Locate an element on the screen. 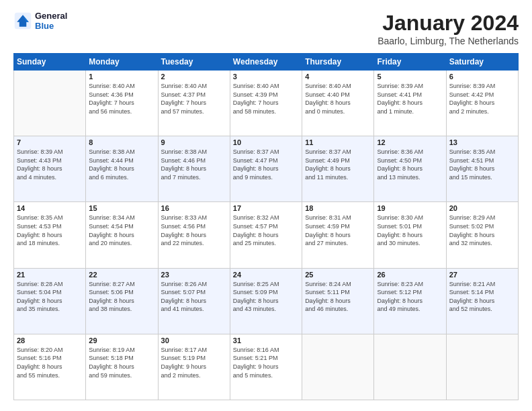 This screenshot has height=411, width=532. header: General Blue January 2024 Baarlo, Limbur… is located at coordinates (266, 28).